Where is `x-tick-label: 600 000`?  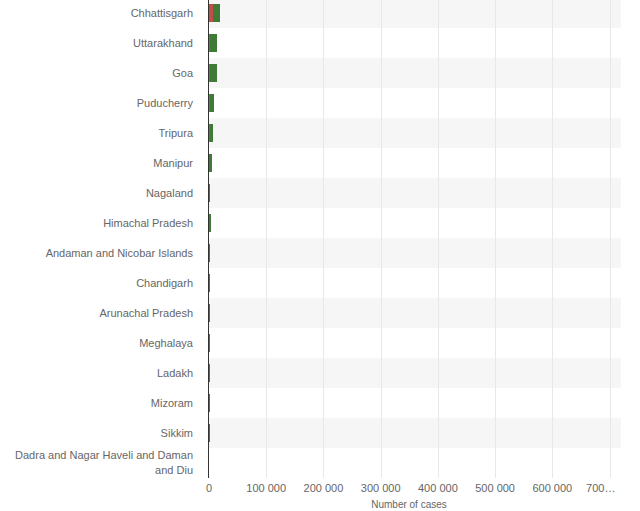 x-tick-label: 600 000 is located at coordinates (552, 488).